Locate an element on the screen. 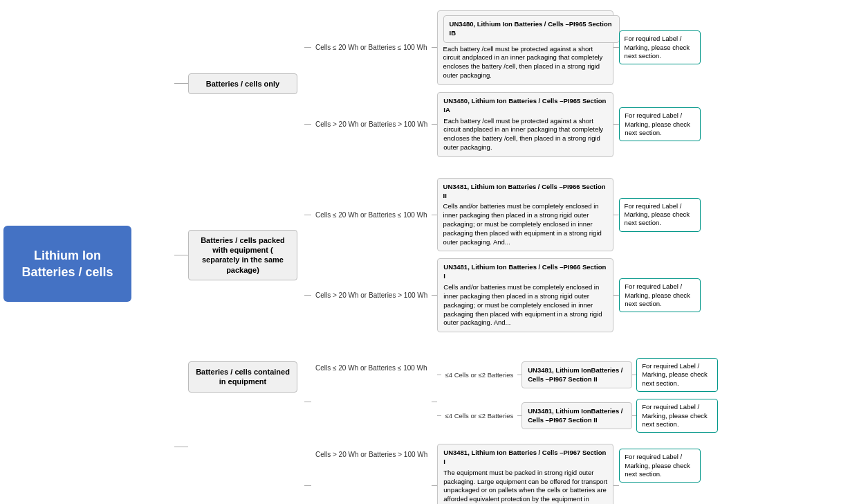 The height and width of the screenshot is (504, 868). group-label-batteries-only: Batteries / cells only is located at coordinates (243, 84).